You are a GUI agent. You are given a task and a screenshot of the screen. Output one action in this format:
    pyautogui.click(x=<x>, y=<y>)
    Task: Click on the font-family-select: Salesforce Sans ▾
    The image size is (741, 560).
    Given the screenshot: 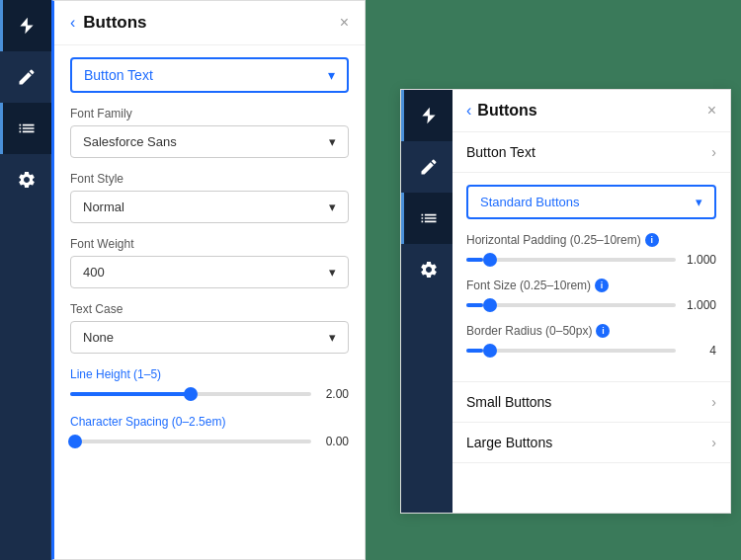 What is the action you would take?
    pyautogui.click(x=209, y=142)
    